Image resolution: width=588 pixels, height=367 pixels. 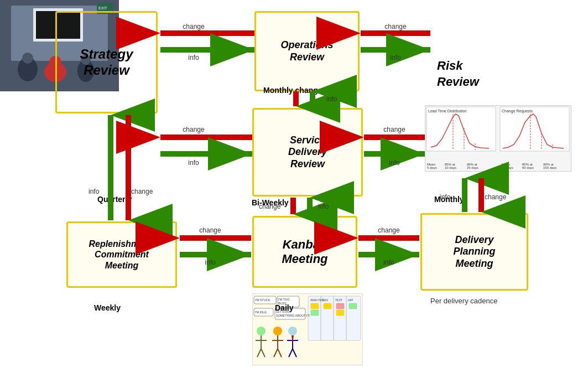 What do you see at coordinates (304, 252) in the screenshot?
I see `kanban-meeting-label: KanbanMeeting` at bounding box center [304, 252].